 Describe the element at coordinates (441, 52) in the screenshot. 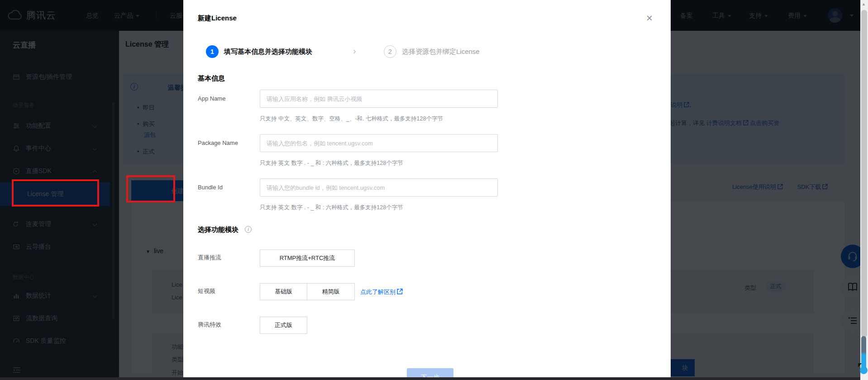

I see `step-2-label: 选择资源包并绑定License` at that location.